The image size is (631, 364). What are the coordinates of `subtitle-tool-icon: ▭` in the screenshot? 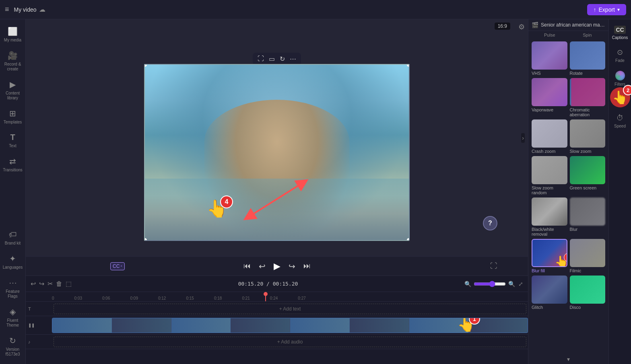 It's located at (272, 59).